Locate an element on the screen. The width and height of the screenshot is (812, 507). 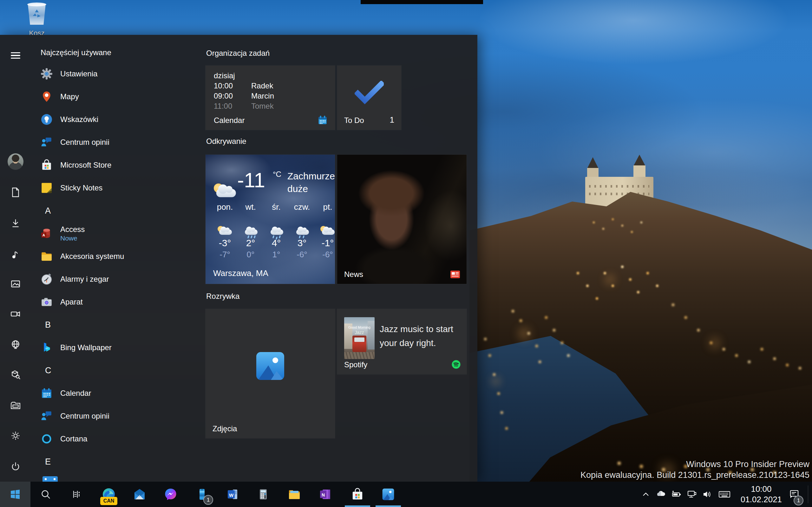
maps-pin-icon is located at coordinates (47, 97).